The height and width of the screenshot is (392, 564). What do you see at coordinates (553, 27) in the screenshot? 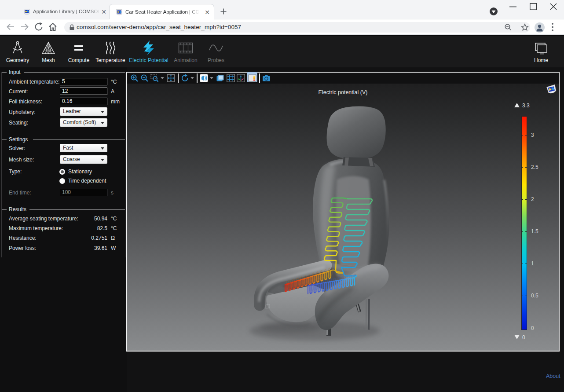
I see `menu-dots-icon` at bounding box center [553, 27].